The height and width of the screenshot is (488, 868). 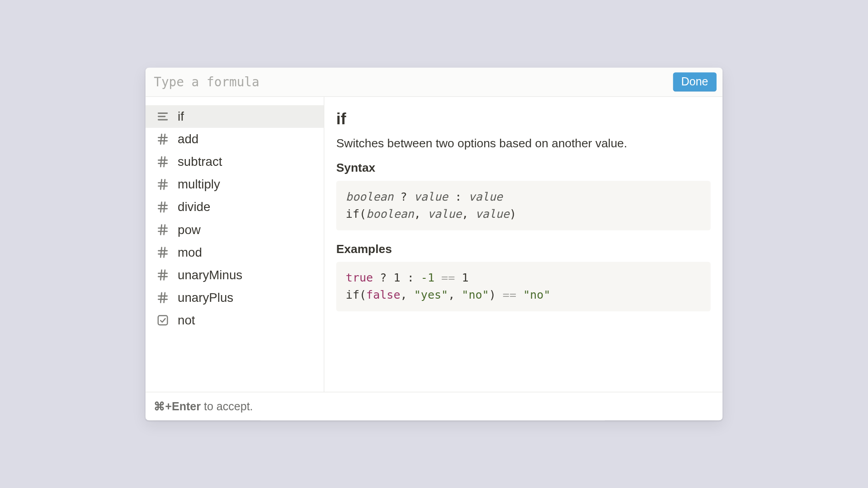 I want to click on function-item-label: divide, so click(x=194, y=207).